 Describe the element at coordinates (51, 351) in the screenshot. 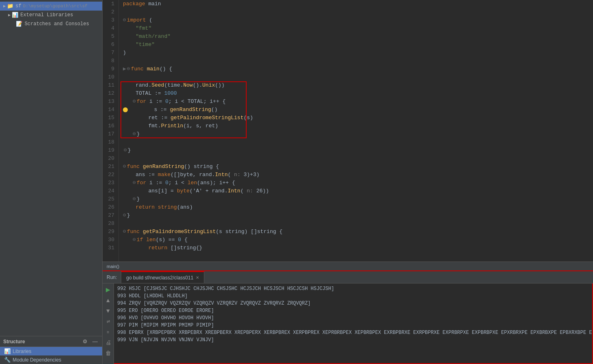

I see `structure-item-libraries: 📊 Libraries` at that location.